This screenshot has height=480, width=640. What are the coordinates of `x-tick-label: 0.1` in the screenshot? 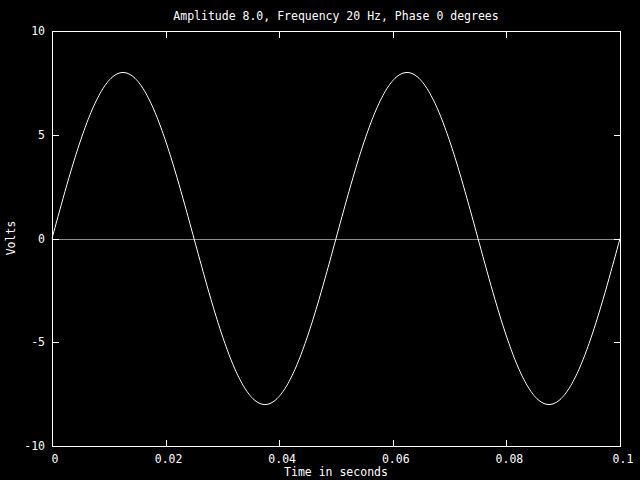 It's located at (624, 459).